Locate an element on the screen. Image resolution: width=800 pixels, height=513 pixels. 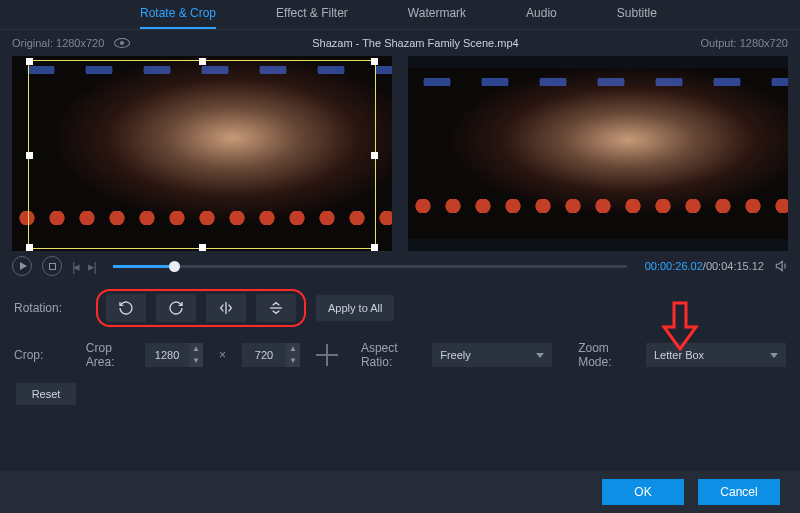
tab-audio: Audio is located at coordinates (542, 18).